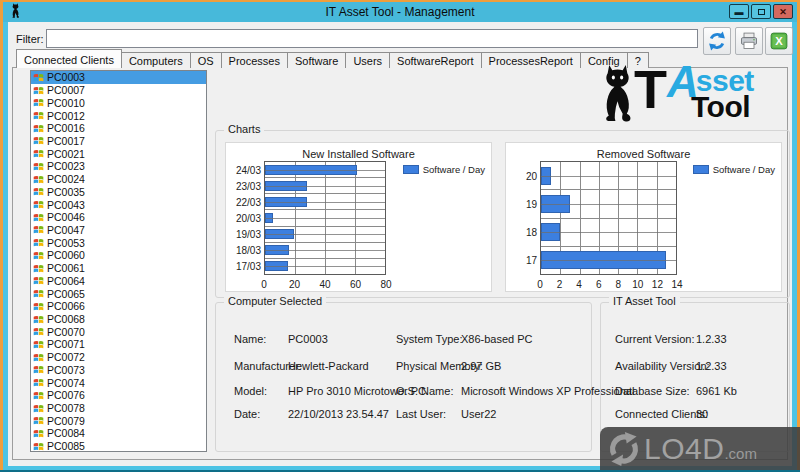 The width and height of the screenshot is (800, 472). What do you see at coordinates (717, 41) in the screenshot?
I see `refresh-button` at bounding box center [717, 41].